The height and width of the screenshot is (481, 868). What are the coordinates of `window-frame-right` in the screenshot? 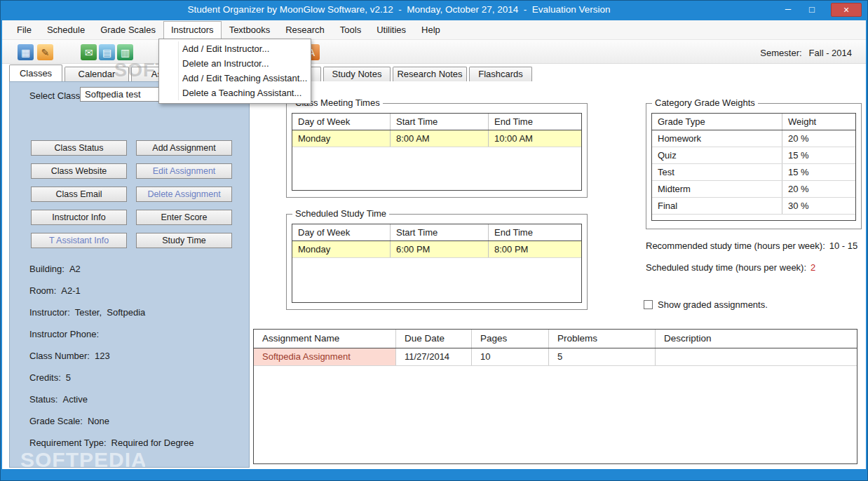 It's located at (867, 240).